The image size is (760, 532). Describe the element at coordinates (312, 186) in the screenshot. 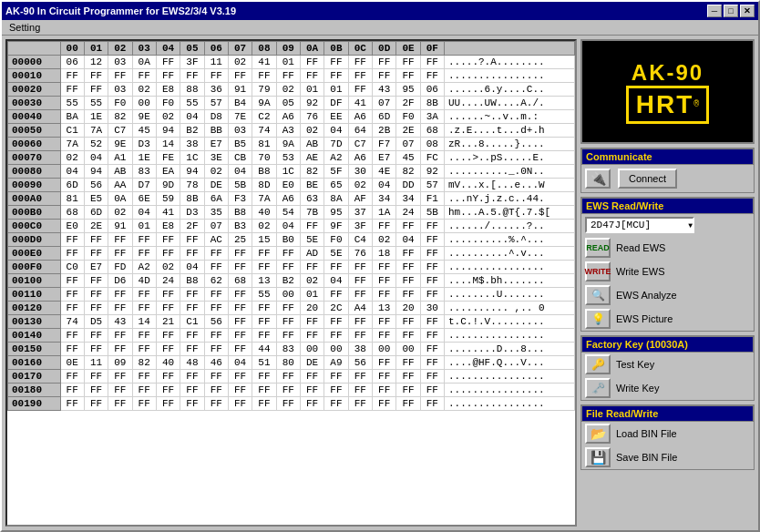

I see `hex-byte: BE` at that location.